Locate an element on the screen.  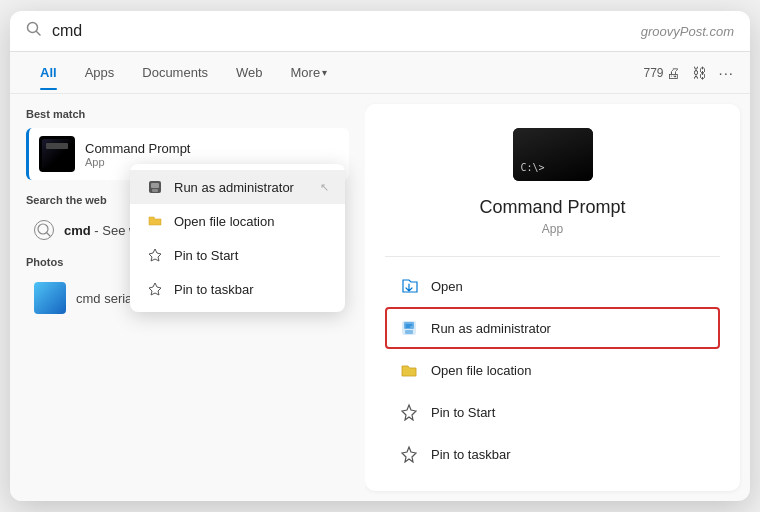
search-icon is located at coordinates (34, 31).